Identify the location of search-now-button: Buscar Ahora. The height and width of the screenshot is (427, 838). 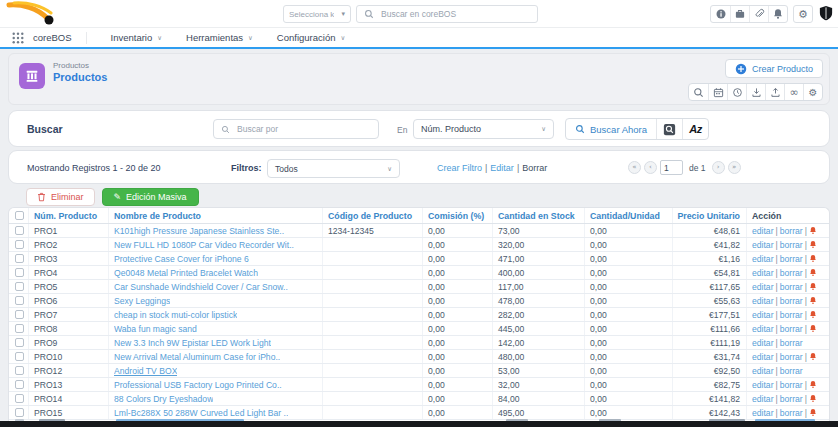
(611, 129).